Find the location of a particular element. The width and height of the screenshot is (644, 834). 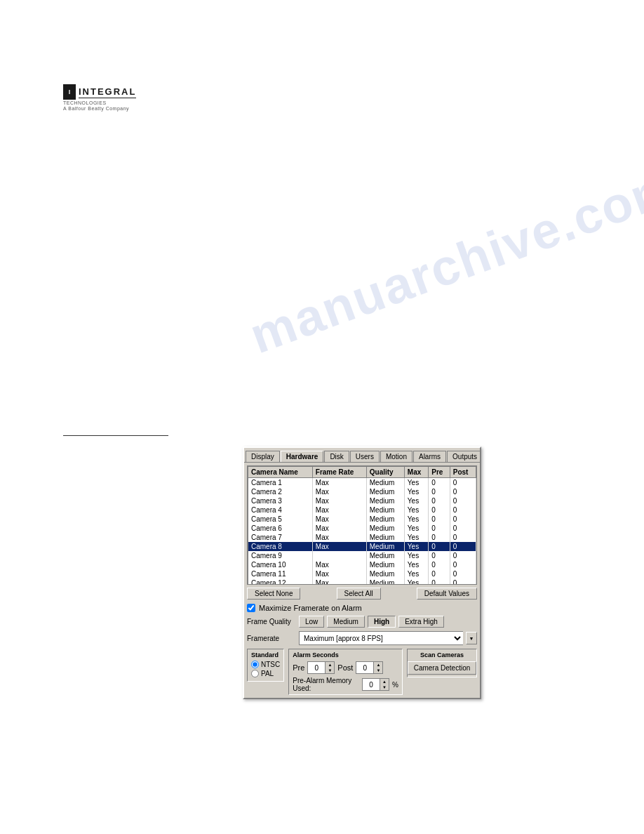

bottom-section: Standard NTSC PAL Alarm Seconds Pre is located at coordinates (362, 672).